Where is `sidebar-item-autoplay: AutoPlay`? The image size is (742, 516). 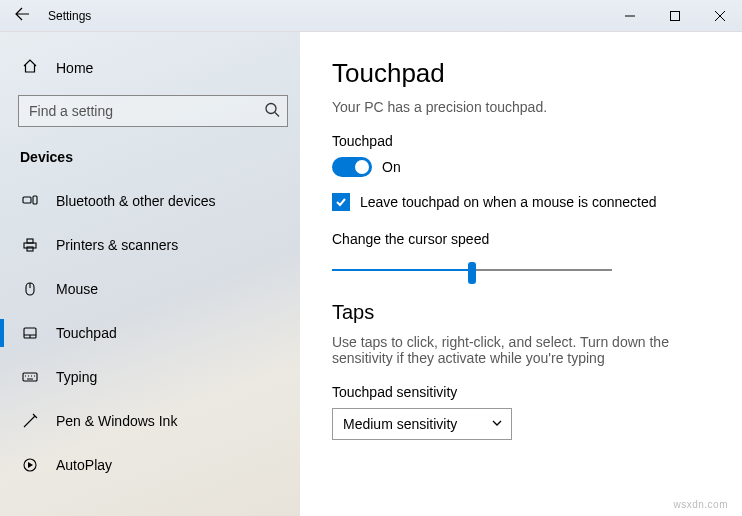
sidebar-item-autoplay: AutoPlay is located at coordinates (150, 465).